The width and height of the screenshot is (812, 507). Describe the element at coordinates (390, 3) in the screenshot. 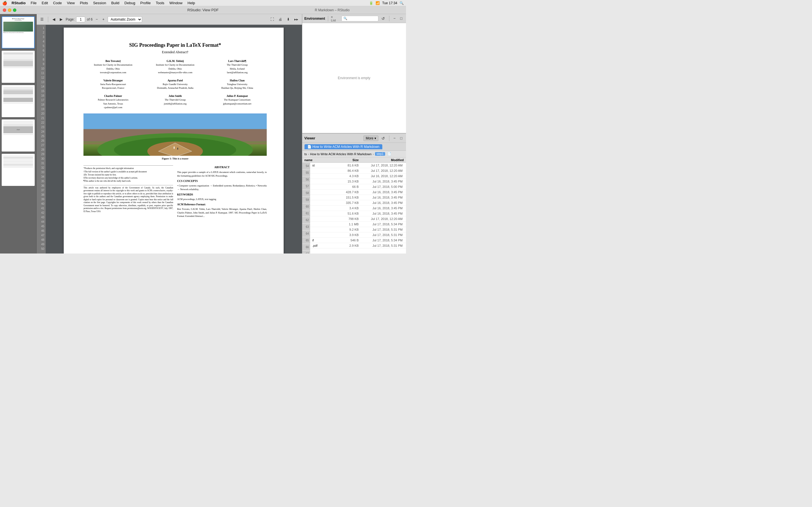

I see `clock: Tue 17:34` at that location.